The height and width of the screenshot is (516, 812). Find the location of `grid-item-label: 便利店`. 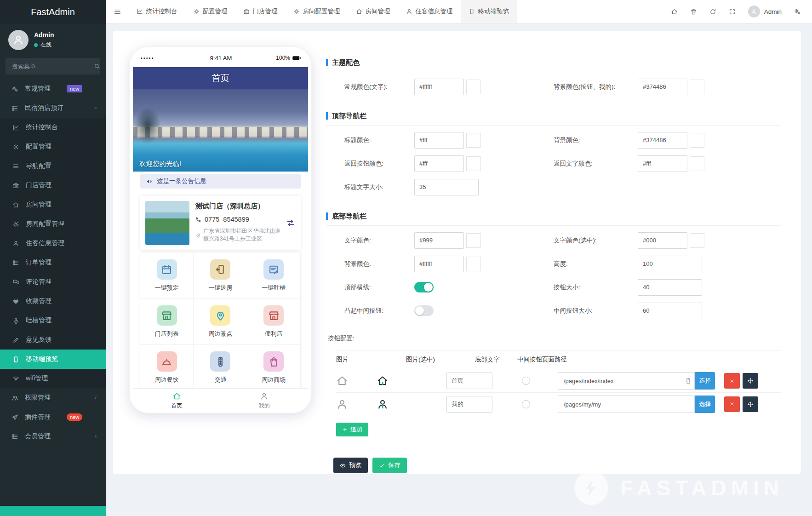

grid-item-label: 便利店 is located at coordinates (274, 334).